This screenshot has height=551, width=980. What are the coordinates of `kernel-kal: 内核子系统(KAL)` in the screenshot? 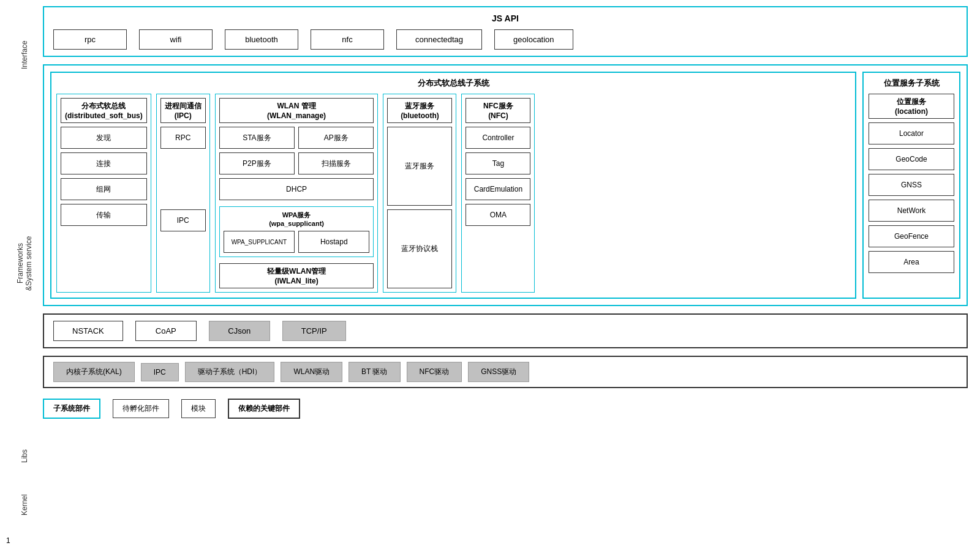 It's located at (94, 372).